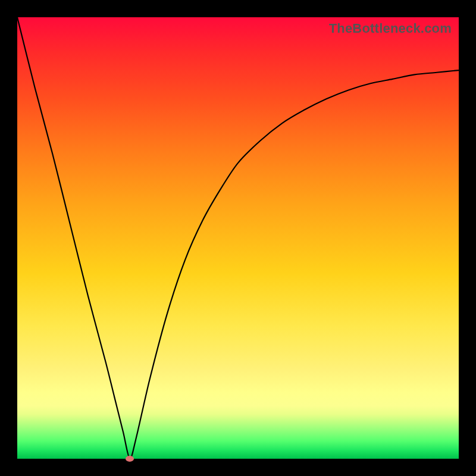 Image resolution: width=476 pixels, height=476 pixels. What do you see at coordinates (130, 459) in the screenshot?
I see `optimal-marker` at bounding box center [130, 459].